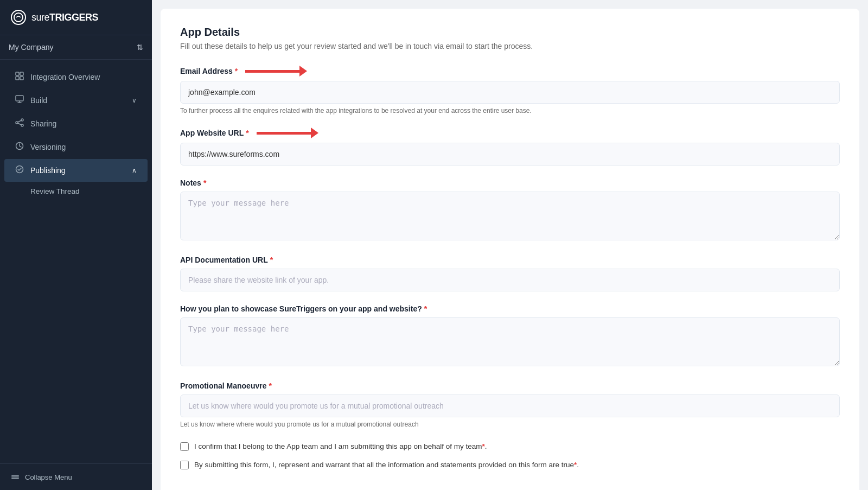 Image resolution: width=868 pixels, height=490 pixels. What do you see at coordinates (18, 17) in the screenshot?
I see `logo-icon` at bounding box center [18, 17].